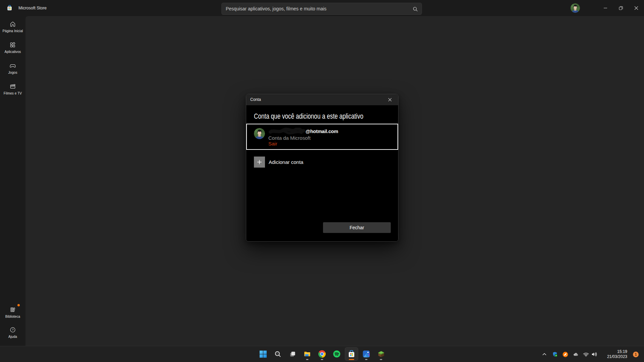  Describe the element at coordinates (615, 357) in the screenshot. I see `tray-date: 21/03/2023` at that location.